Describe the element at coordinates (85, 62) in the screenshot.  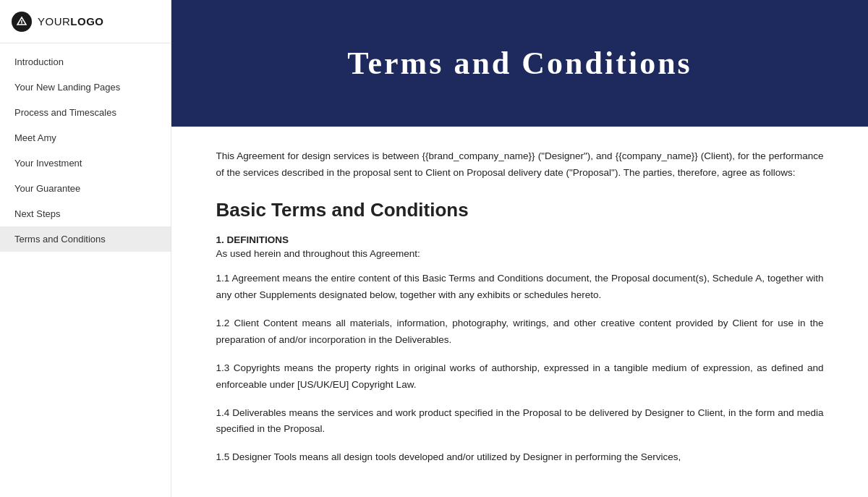
I see `sidebar-item-introduction: Introduction` at that location.